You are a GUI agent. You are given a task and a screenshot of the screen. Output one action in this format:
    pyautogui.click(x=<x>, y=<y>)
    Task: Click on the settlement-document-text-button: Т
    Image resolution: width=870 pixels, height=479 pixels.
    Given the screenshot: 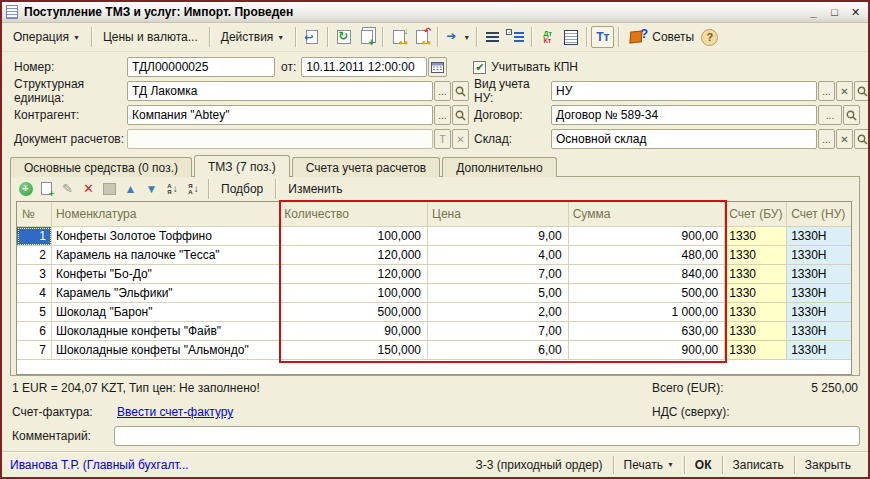 What is the action you would take?
    pyautogui.click(x=442, y=139)
    